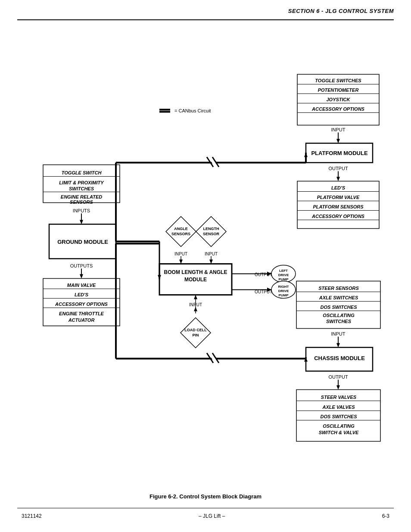 The width and height of the screenshot is (411, 532). Describe the element at coordinates (338, 377) in the screenshot. I see `output-label-chassis: OUTPUT` at that location.